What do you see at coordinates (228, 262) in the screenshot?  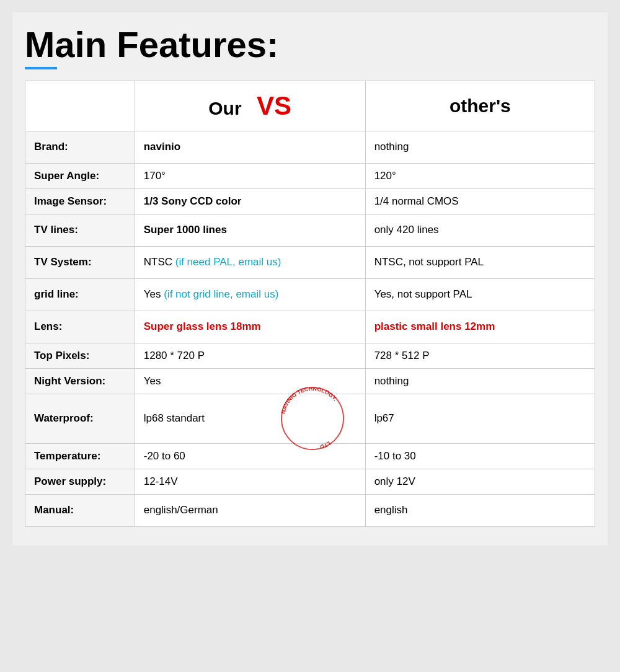 I see `row-our-cyan: (if need PAL, email us)` at bounding box center [228, 262].